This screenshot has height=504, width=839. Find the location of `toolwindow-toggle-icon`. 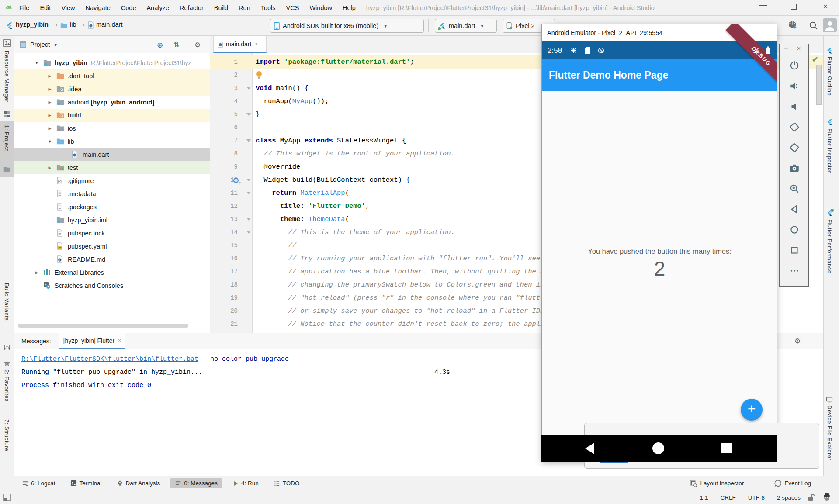

toolwindow-toggle-icon is located at coordinates (7, 497).